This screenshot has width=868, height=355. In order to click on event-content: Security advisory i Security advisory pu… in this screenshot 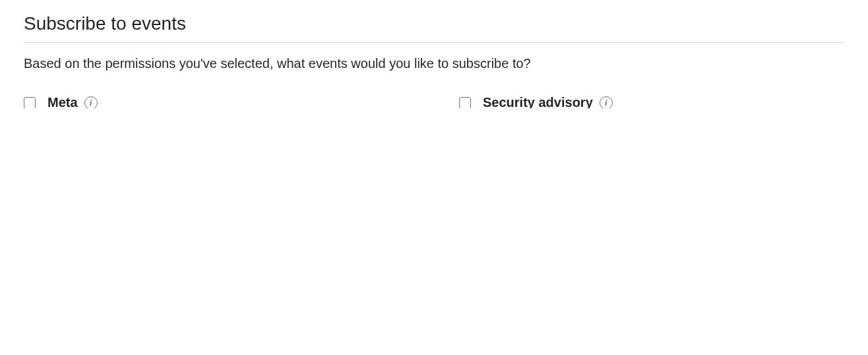, I will do `click(669, 102)`.